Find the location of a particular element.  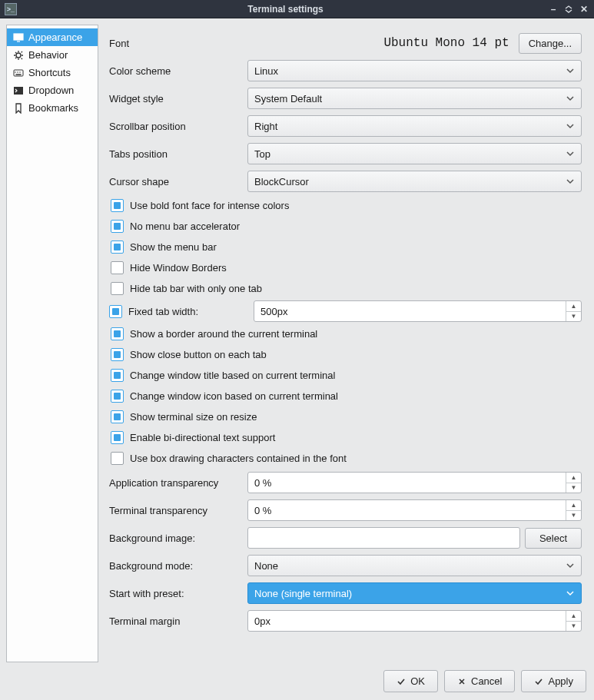

font-label: Font is located at coordinates (174, 43).